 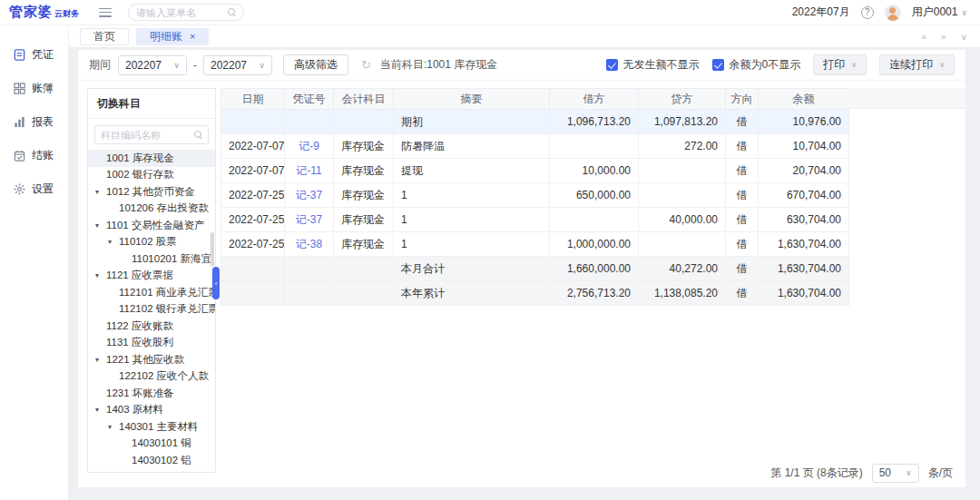 I want to click on tree-scrollbar-thumb, so click(x=212, y=250).